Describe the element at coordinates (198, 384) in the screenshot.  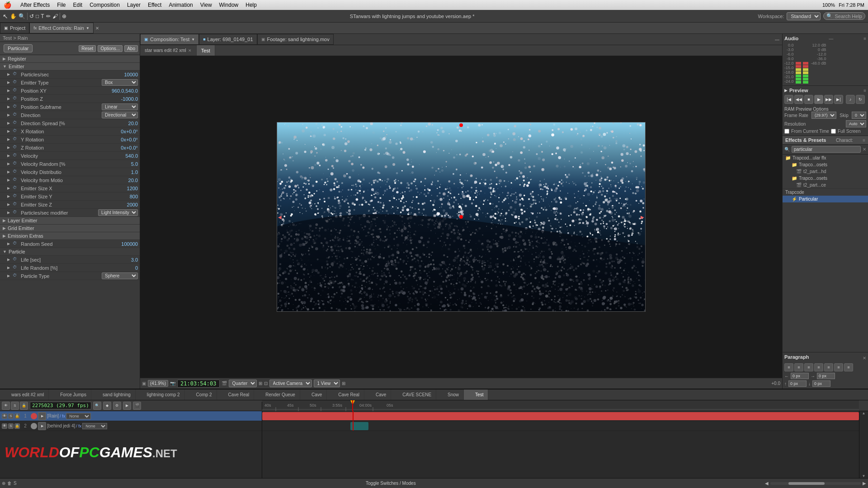
I see `time-display: 21:03:54:03` at that location.